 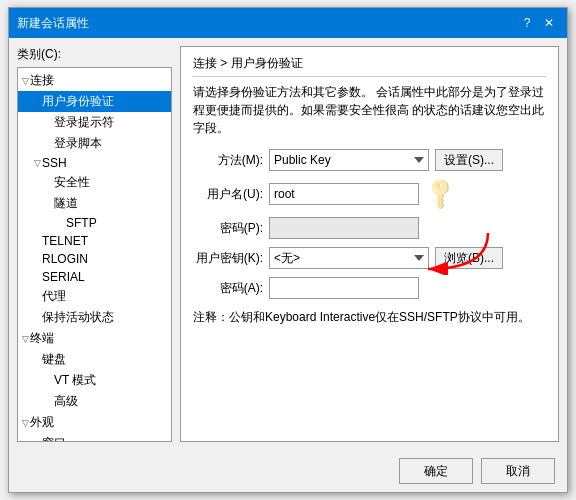 I want to click on tree-item-login_script: 登录脚本, so click(x=94, y=144).